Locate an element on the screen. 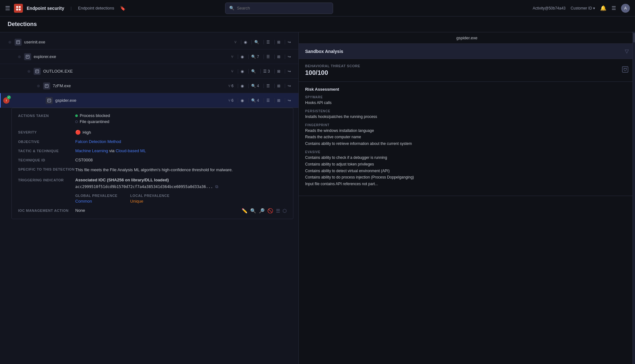 The image size is (635, 364). process-row-explorer: ⊕ explorer.exe ⑂ ◉ 🔍7 ☰ ⊞ ↪ is located at coordinates (149, 57).